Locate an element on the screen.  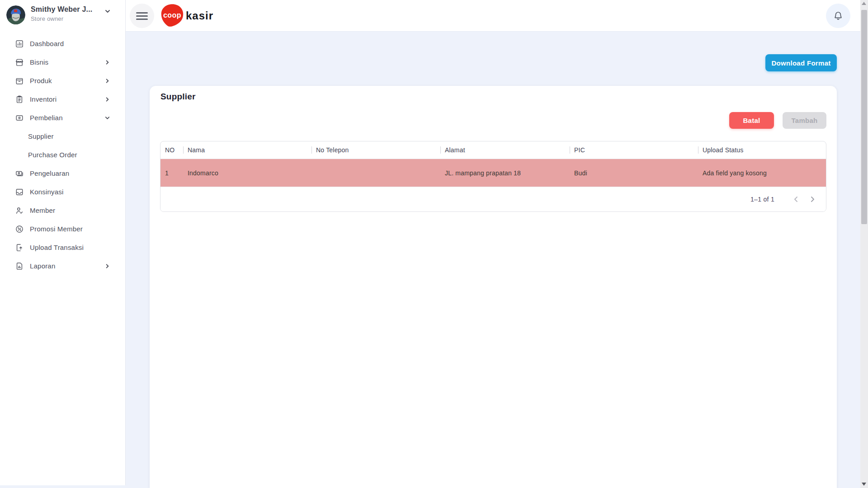
cancel-button: Batal is located at coordinates (751, 120).